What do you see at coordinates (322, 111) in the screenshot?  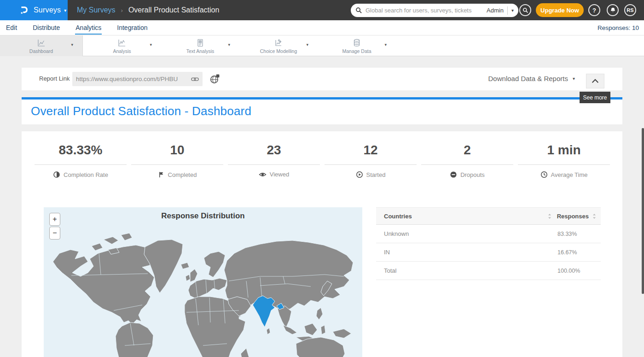 I see `title-card: Overall Product Satisfaction - Dashboard` at bounding box center [322, 111].